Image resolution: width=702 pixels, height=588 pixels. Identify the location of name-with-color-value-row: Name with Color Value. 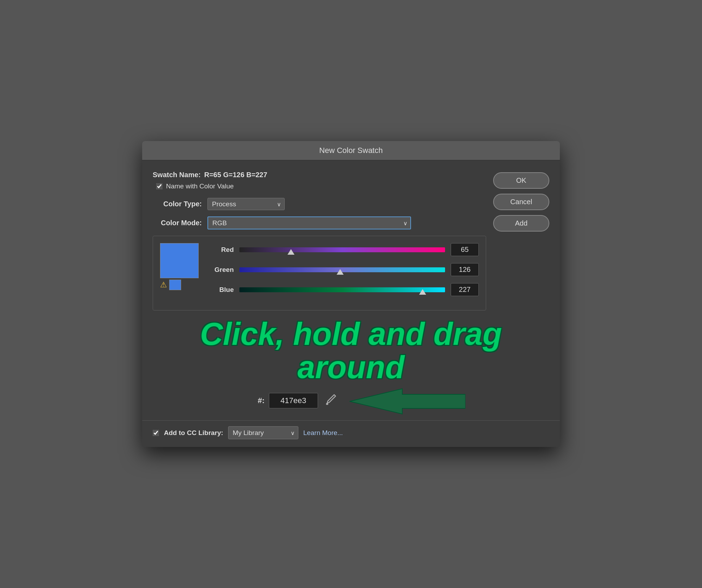
(319, 186).